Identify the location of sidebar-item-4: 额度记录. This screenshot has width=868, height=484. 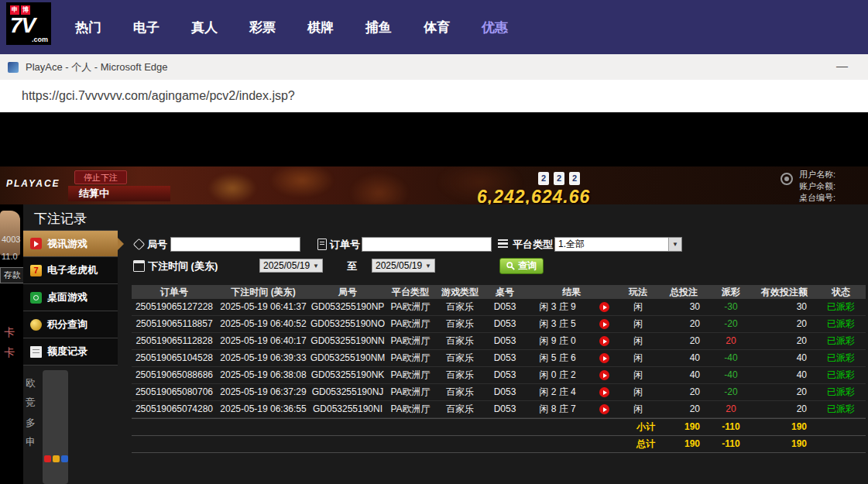
(70, 352).